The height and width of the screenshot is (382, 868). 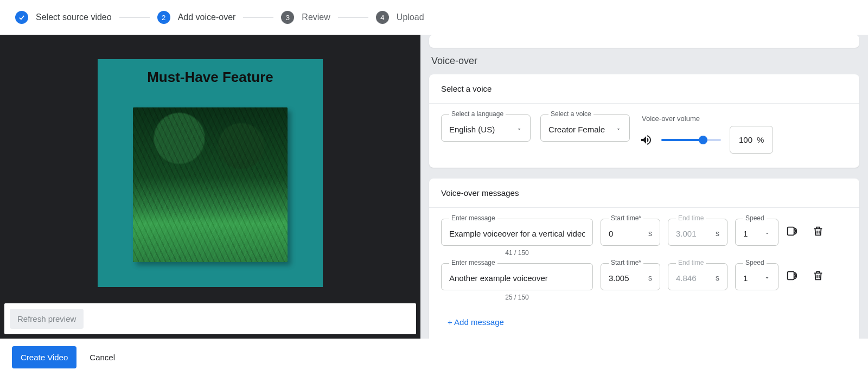 I want to click on step-label: Add voice-over, so click(x=207, y=17).